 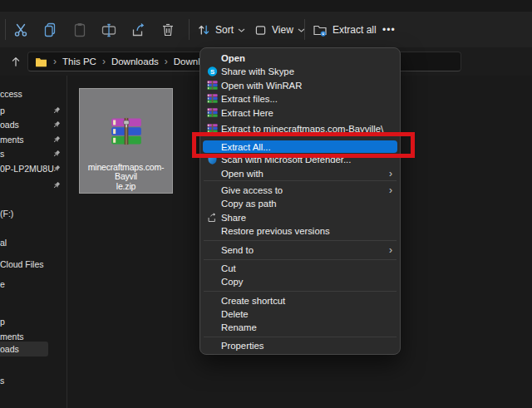 What do you see at coordinates (50, 30) in the screenshot?
I see `copy-button` at bounding box center [50, 30].